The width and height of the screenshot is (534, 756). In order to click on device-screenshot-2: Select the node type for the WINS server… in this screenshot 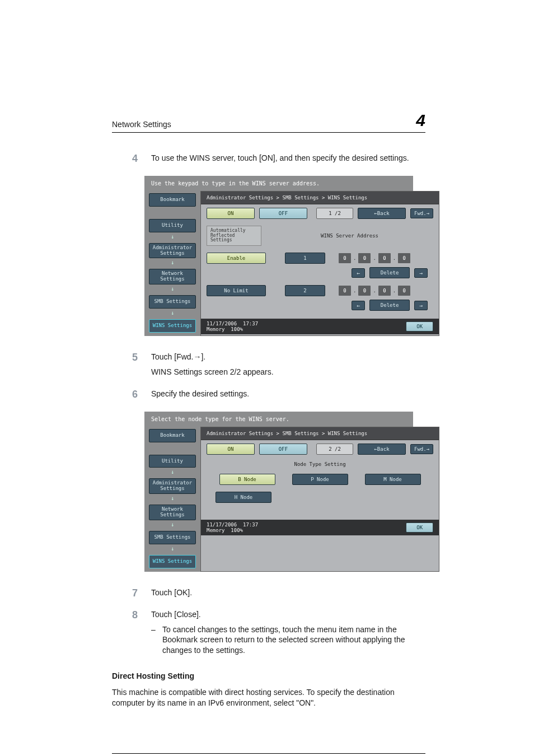, I will do `click(279, 492)`.